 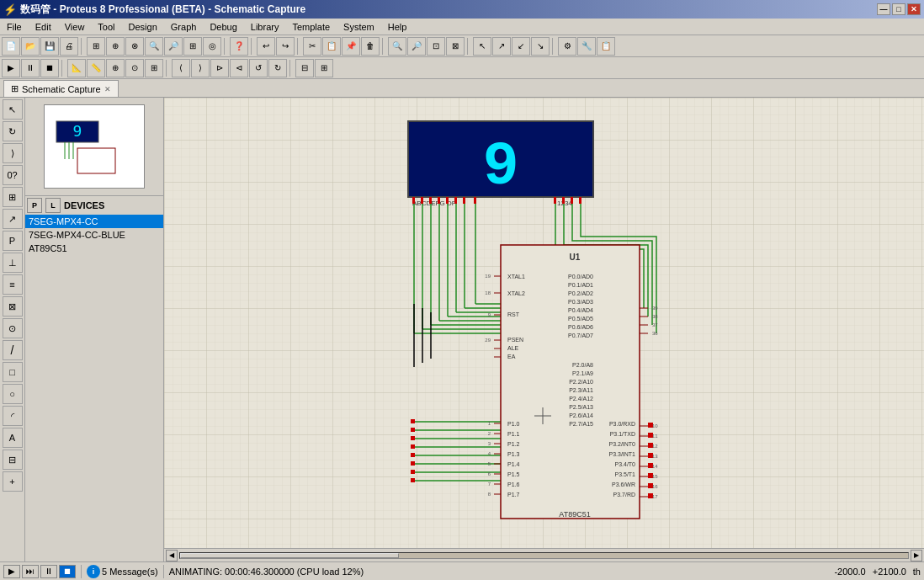 I want to click on menu-tool: Tool, so click(x=106, y=27).